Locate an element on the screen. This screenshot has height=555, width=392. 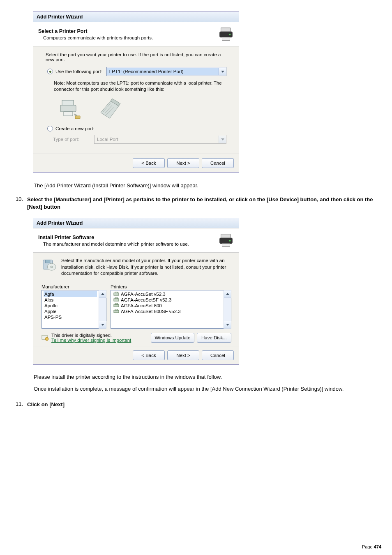
port-dropdown-value: LPT1: (Recommended Printer Port) is located at coordinates (163, 71).